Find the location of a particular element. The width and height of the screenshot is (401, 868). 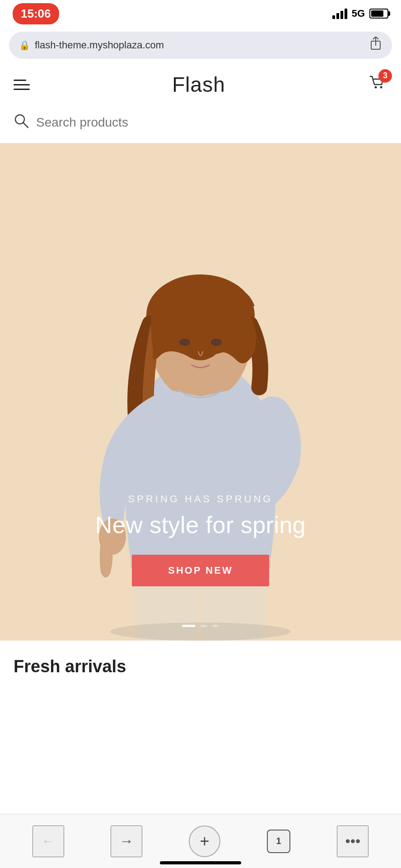

section-title: Fresh arrivals is located at coordinates (200, 666).